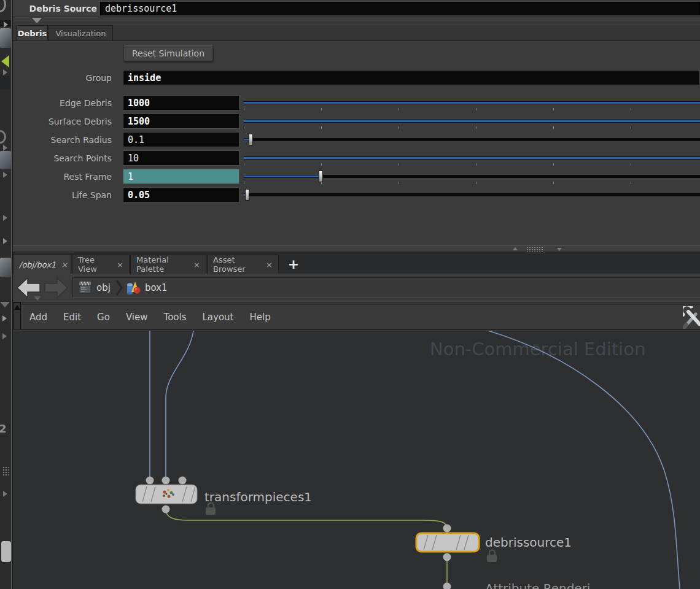  I want to click on breadcrumb-obj: obj, so click(104, 288).